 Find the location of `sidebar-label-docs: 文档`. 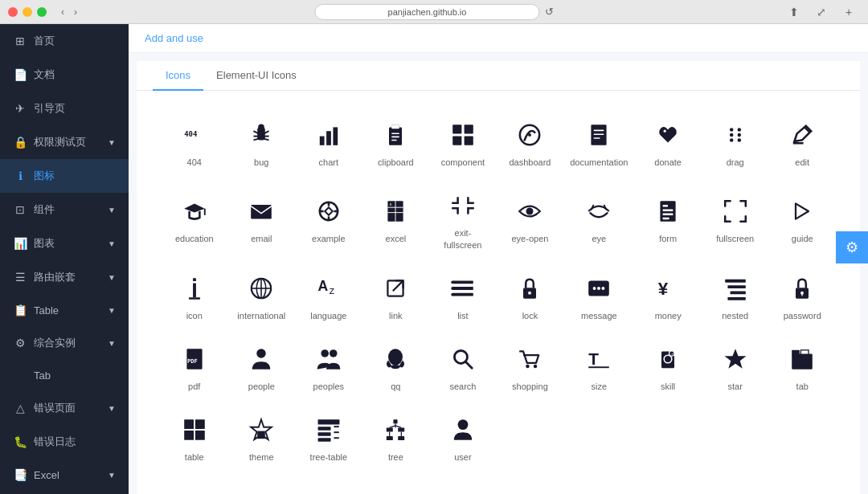

sidebar-label-docs: 文档 is located at coordinates (44, 75).